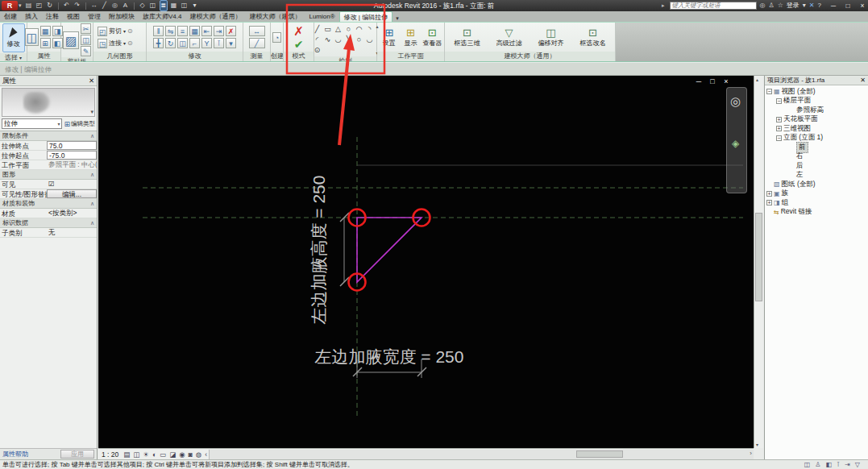 The image size is (868, 469). What do you see at coordinates (206, 454) in the screenshot?
I see `view-bar-collapse-icon: ‹` at bounding box center [206, 454].